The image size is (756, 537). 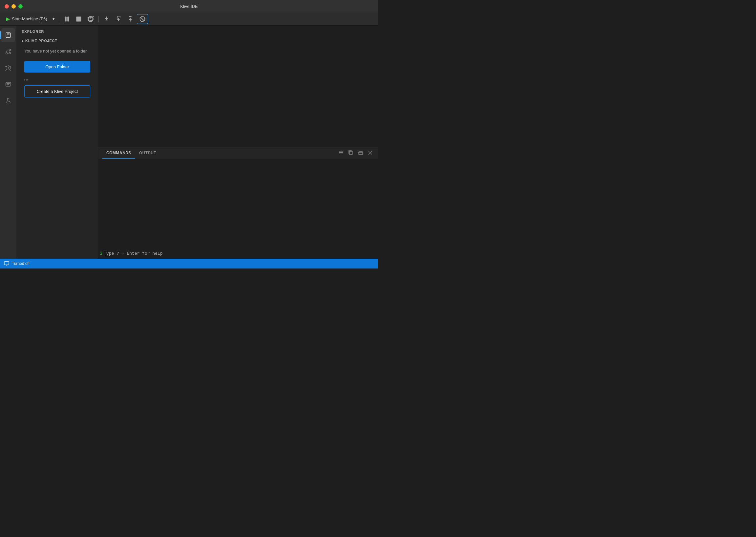 What do you see at coordinates (20, 7) in the screenshot?
I see `maximize-button` at bounding box center [20, 7].